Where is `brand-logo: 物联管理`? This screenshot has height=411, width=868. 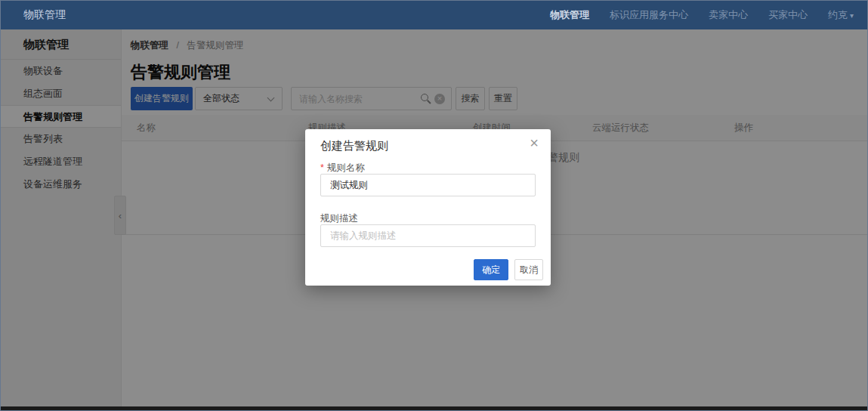
brand-logo: 物联管理 is located at coordinates (45, 15).